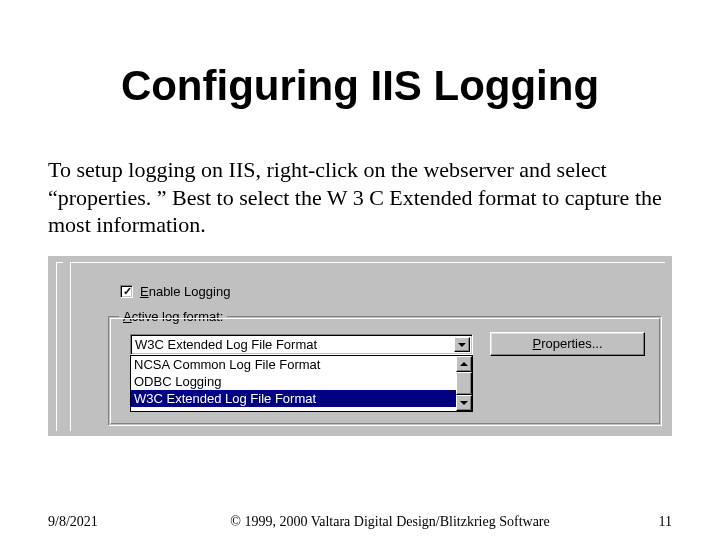 This screenshot has height=540, width=720. What do you see at coordinates (128, 292) in the screenshot?
I see `check-mark-icon: ✓` at bounding box center [128, 292].